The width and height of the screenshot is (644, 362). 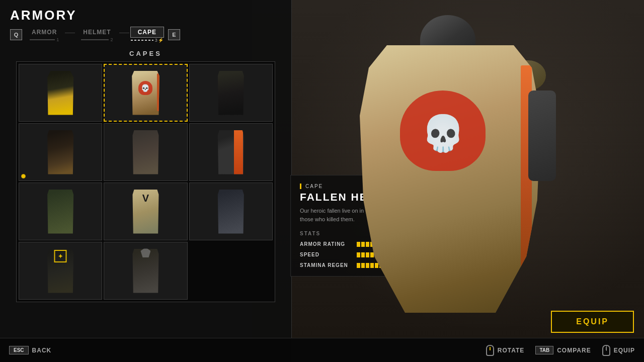 I want to click on tab-cape-underline: 3 ⚡, so click(x=147, y=40).